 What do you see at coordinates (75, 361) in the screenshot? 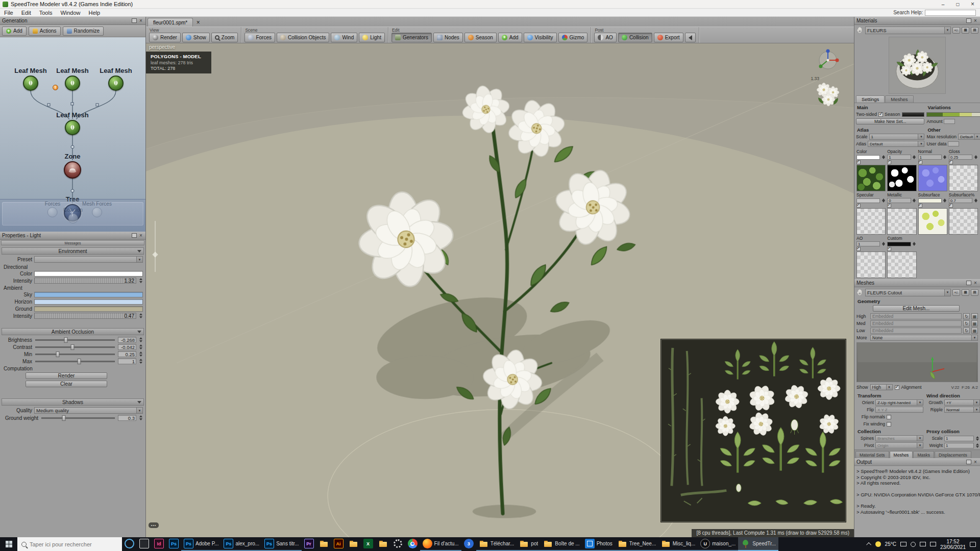
I see `max-slider` at bounding box center [75, 361].